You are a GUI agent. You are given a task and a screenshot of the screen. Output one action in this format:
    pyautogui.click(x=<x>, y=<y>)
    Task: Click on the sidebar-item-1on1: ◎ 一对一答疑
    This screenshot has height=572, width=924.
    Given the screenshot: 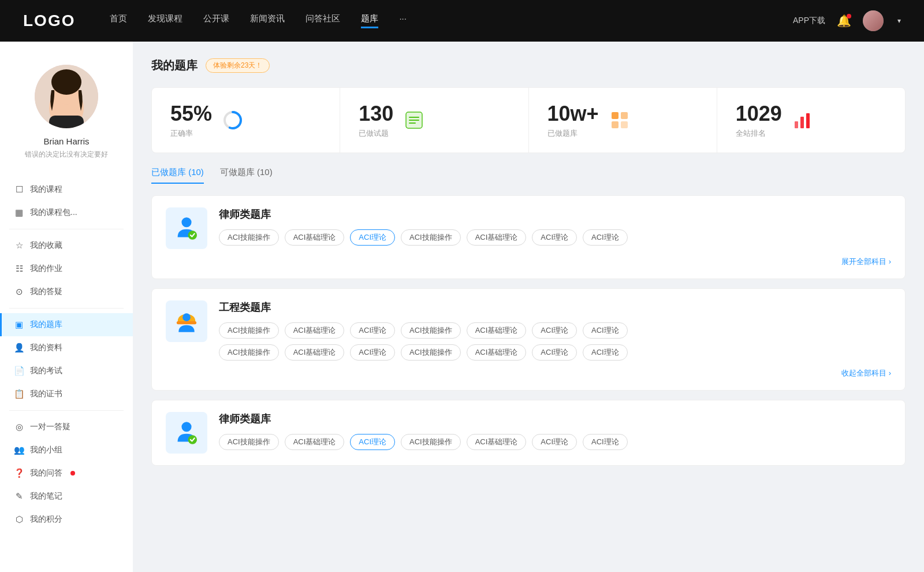 What is the action you would take?
    pyautogui.click(x=66, y=427)
    